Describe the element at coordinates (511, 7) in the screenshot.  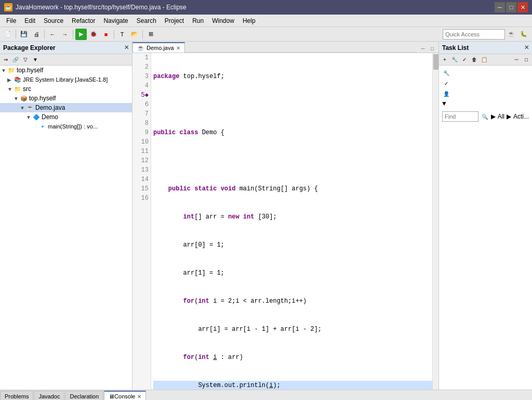
I see `window-controls: ─ □ ✕` at that location.